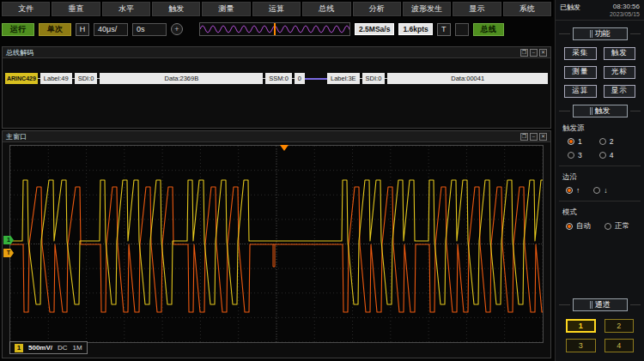 This screenshot has height=361, width=644. Describe the element at coordinates (284, 147) in the screenshot. I see `trigger-position-marker-icon` at that location.